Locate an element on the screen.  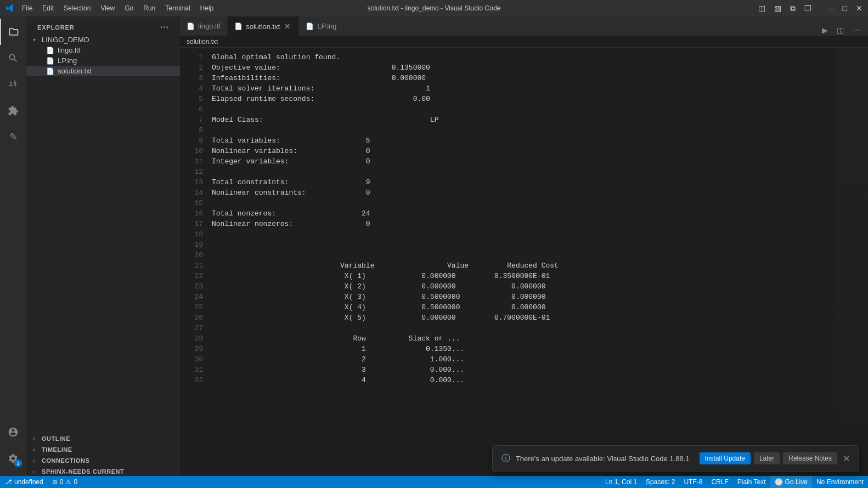
line-number: 20 is located at coordinates (191, 256).